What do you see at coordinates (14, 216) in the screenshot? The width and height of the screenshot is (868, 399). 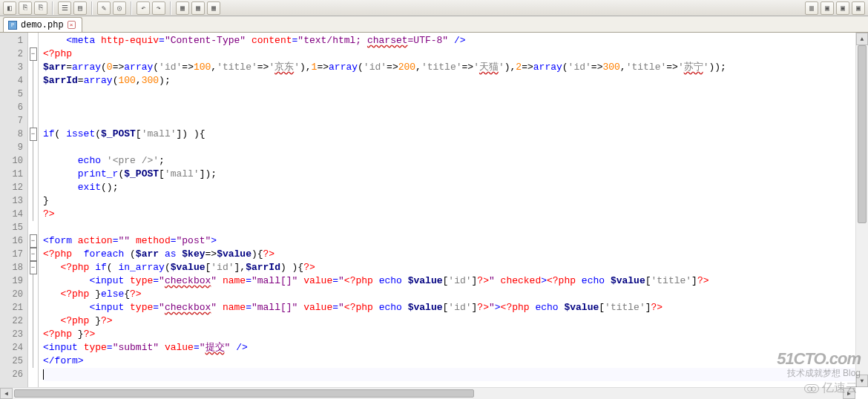 I see `line-number-gutter: 1234567891011121314151617181920212223242…` at bounding box center [14, 216].